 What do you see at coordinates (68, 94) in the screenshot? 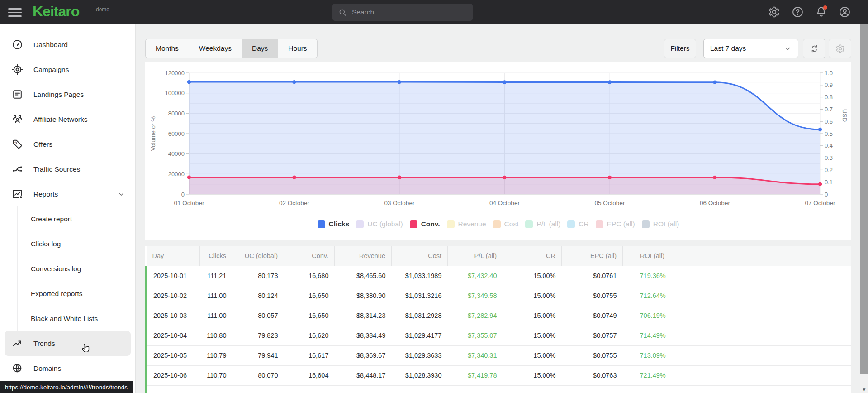
I see `sidebar-item-landings-pages: Landings Pages` at bounding box center [68, 94].